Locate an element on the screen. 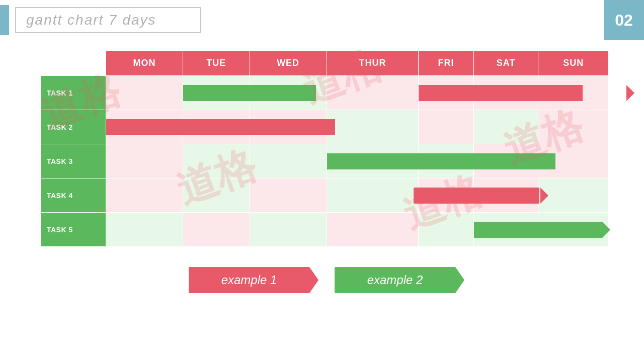 This screenshot has width=644, height=362. legend-example2: example 2 is located at coordinates (395, 280).